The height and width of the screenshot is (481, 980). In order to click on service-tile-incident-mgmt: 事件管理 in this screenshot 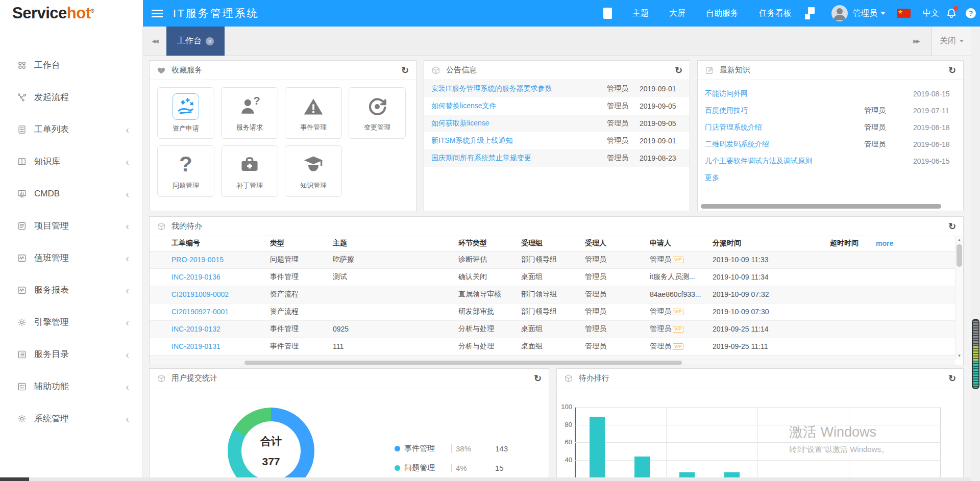, I will do `click(313, 113)`.